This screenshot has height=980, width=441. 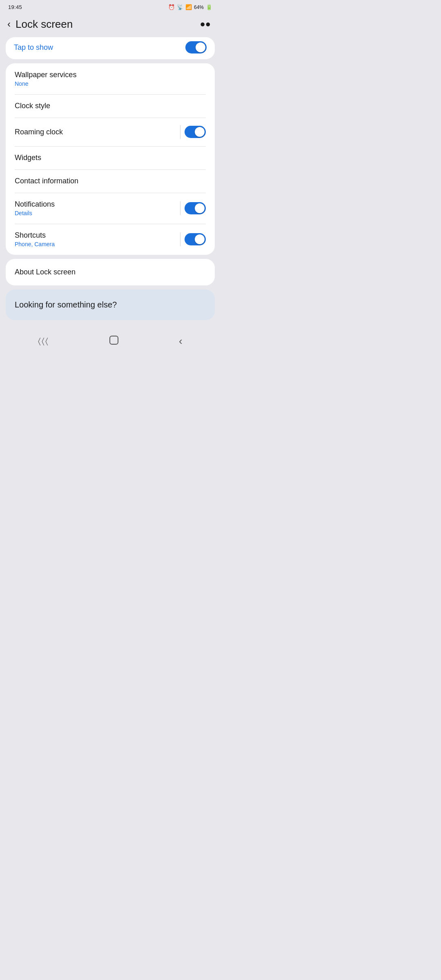 I want to click on bottom-nav: 〈〈〈 ‹, so click(x=110, y=342).